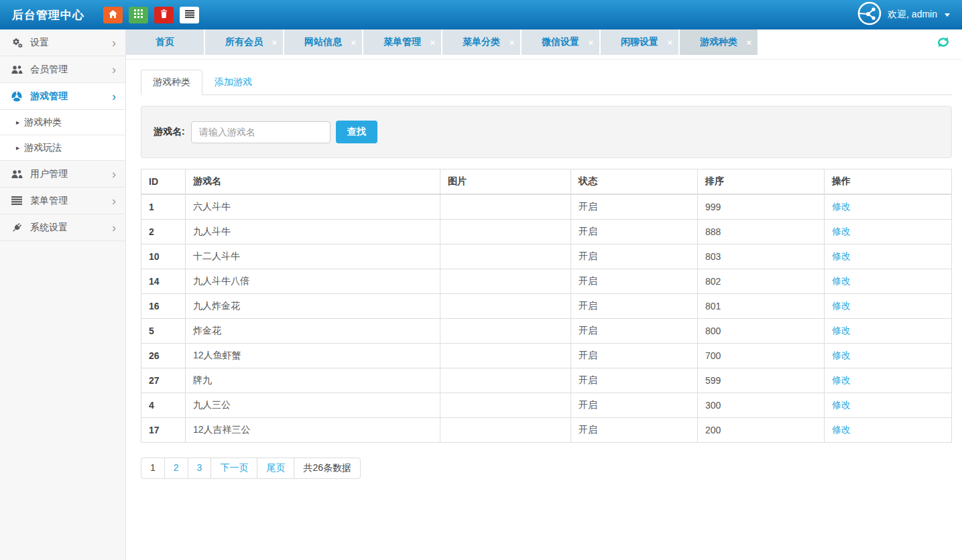 The width and height of the screenshot is (962, 560). Describe the element at coordinates (17, 96) in the screenshot. I see `soccer-icon` at that location.